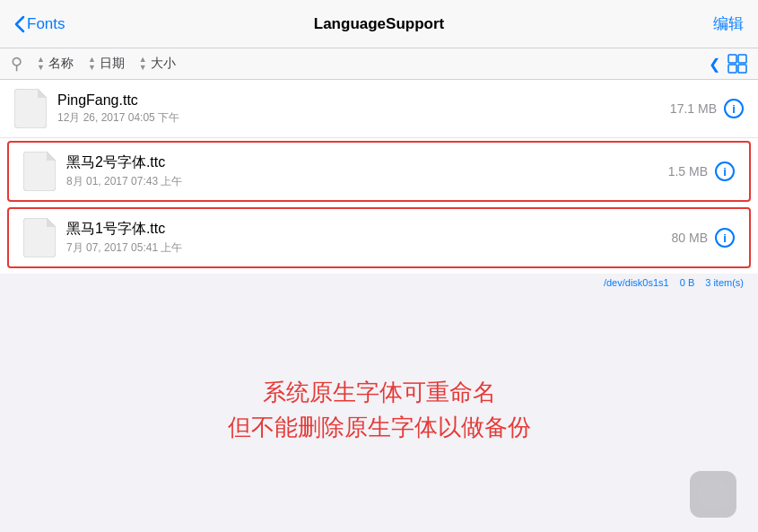  What do you see at coordinates (16, 64) in the screenshot?
I see `search-icon: ⚲` at bounding box center [16, 64].